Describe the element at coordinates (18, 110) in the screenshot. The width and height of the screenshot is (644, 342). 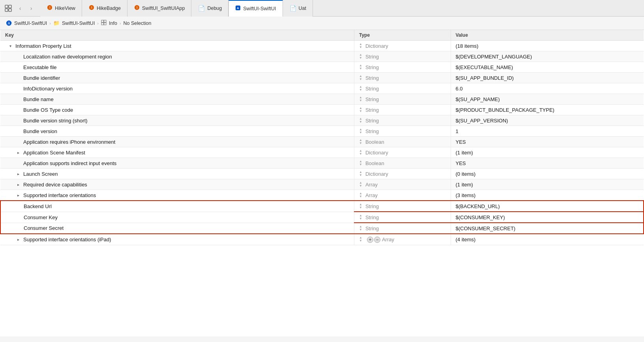
I see `disclosure-bundle-os-type` at that location.